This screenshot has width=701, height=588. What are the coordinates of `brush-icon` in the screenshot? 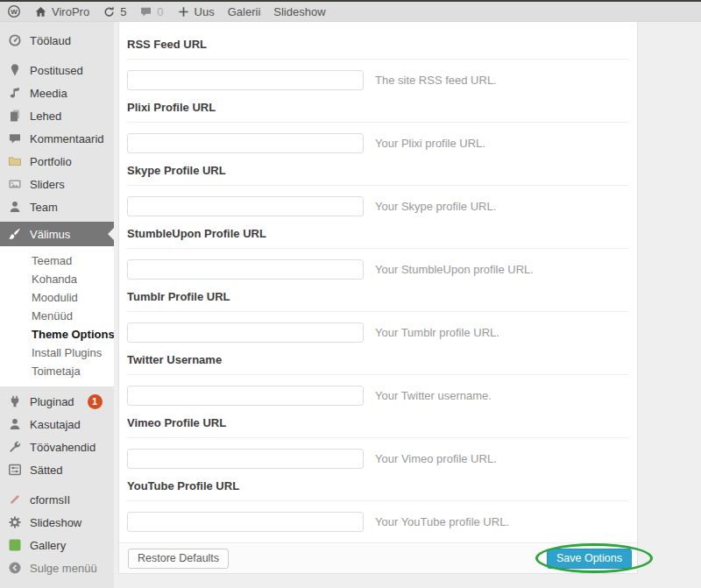 It's located at (15, 234).